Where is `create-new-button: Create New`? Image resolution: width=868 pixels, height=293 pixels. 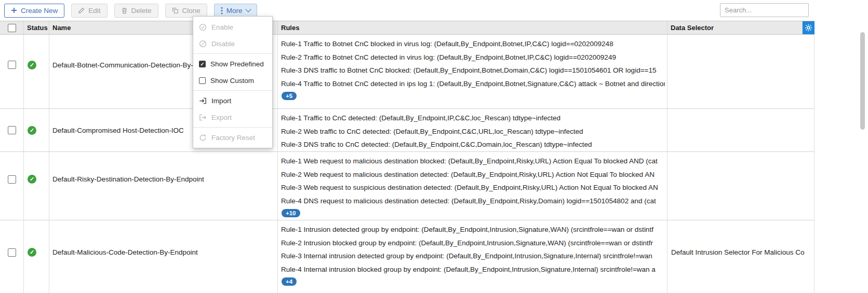 create-new-button: Create New is located at coordinates (34, 10).